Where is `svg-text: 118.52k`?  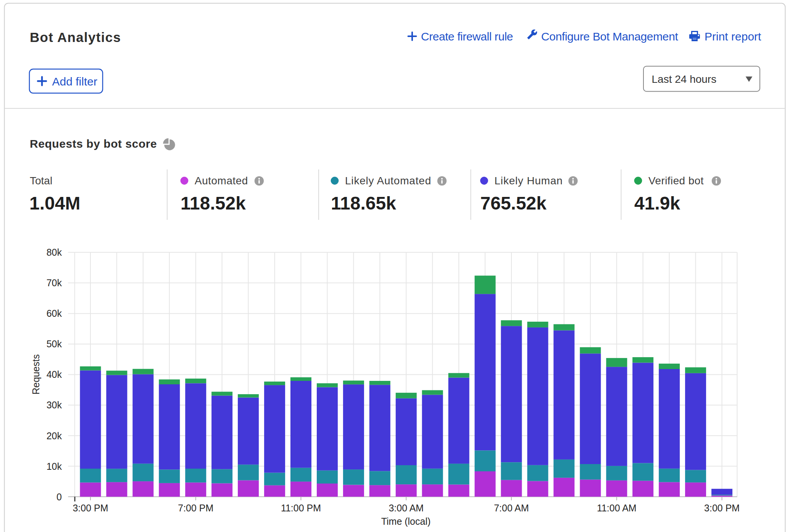
svg-text: 118.52k is located at coordinates (213, 203).